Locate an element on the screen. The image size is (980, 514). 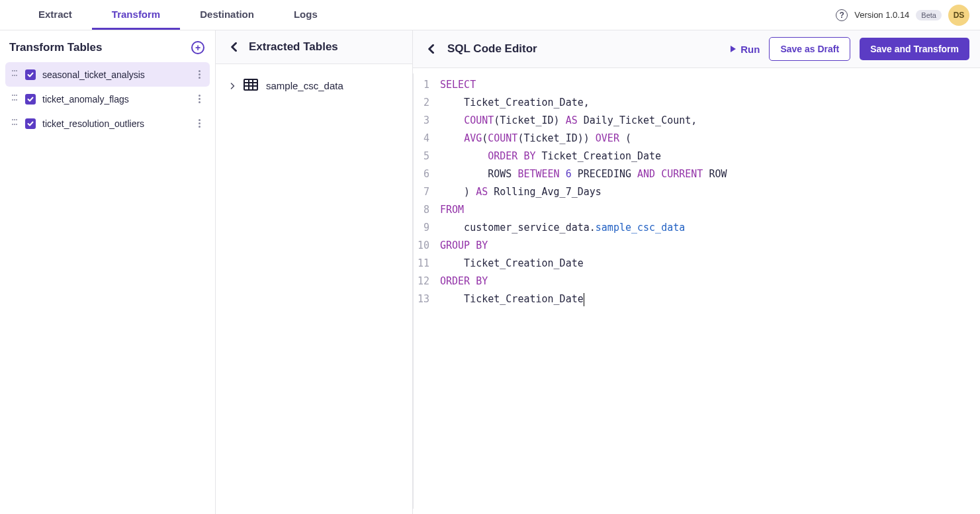
transform-table-label: ticket_resolution_outliers is located at coordinates (116, 124).